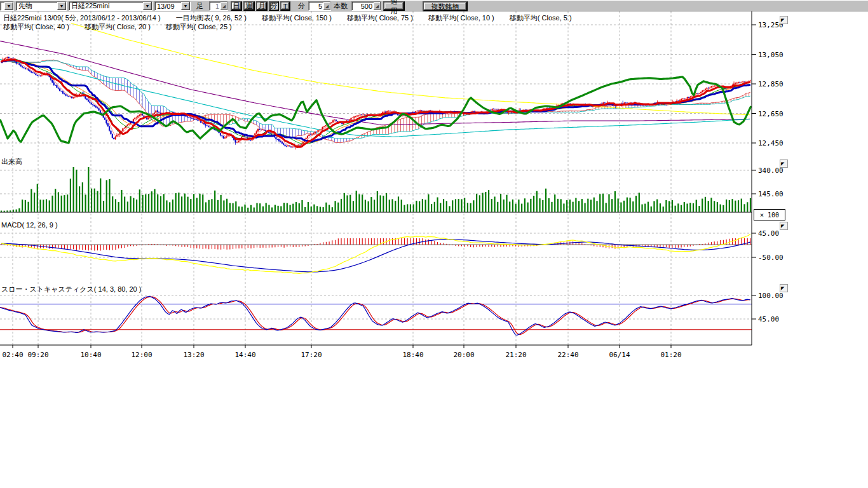 The height and width of the screenshot is (488, 868). What do you see at coordinates (516, 355) in the screenshot?
I see `axis-tick-label: 21:20` at bounding box center [516, 355].